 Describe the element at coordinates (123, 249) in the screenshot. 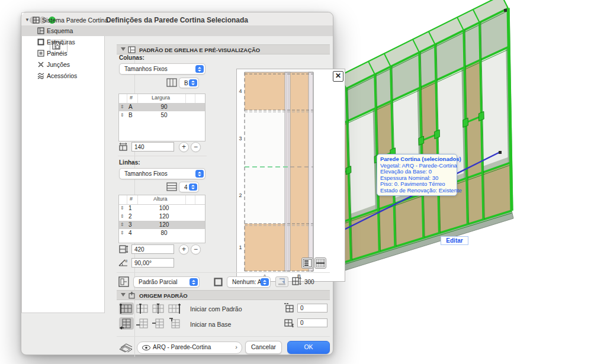

I see `total-height-icon` at that location.